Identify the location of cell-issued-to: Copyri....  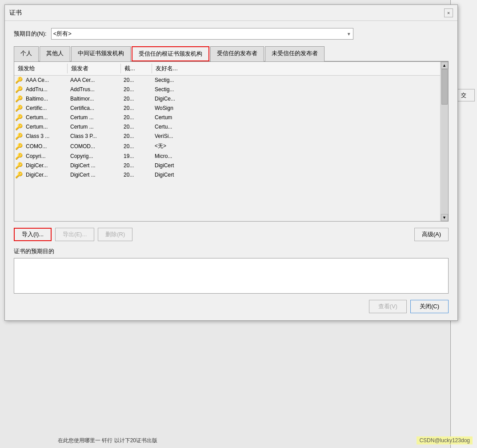
(45, 156).